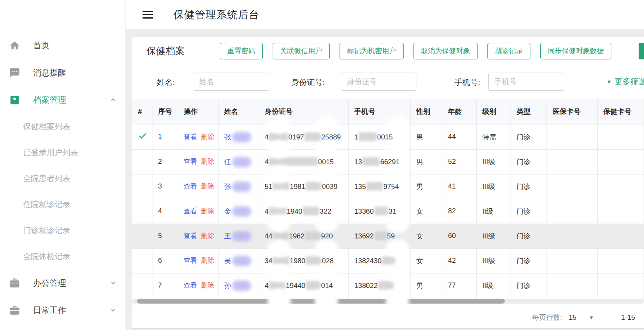  Describe the element at coordinates (62, 126) in the screenshot. I see `sidebar-subitem-health-archive-list: 保健档案列表` at that location.